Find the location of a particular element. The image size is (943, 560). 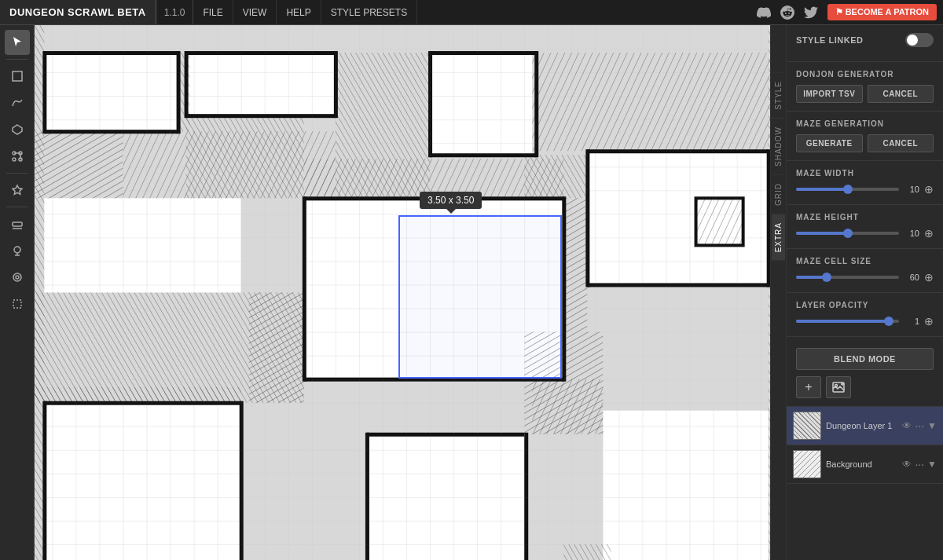

maze-cell-size-label: MAZE CELL SIZE is located at coordinates (864, 261).